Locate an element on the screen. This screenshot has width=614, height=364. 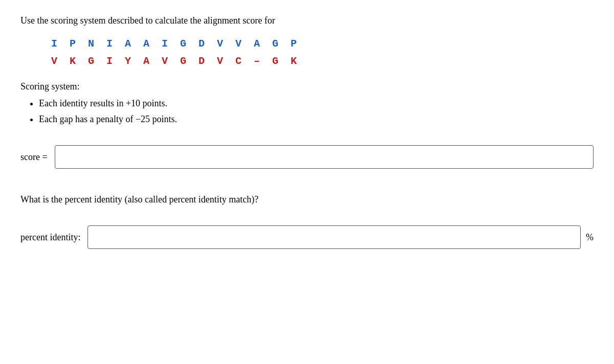
score-label: score = is located at coordinates (34, 157).